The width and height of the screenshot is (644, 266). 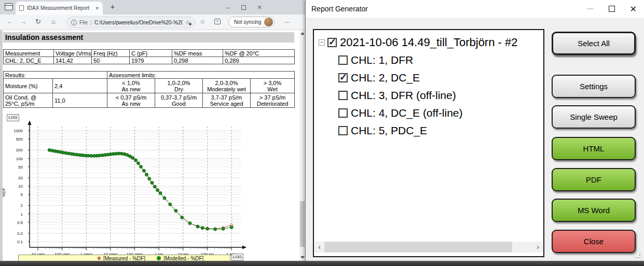 What do you see at coordinates (273, 101) in the screenshot?
I see `limit-cell: > 37 pS/mDeteriorated` at bounding box center [273, 101].